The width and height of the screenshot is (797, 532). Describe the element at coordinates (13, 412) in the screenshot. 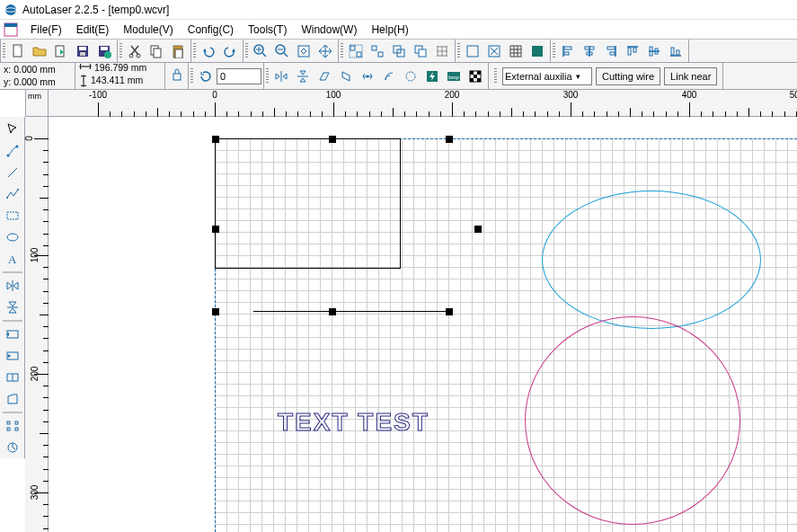

I see `separator` at that location.